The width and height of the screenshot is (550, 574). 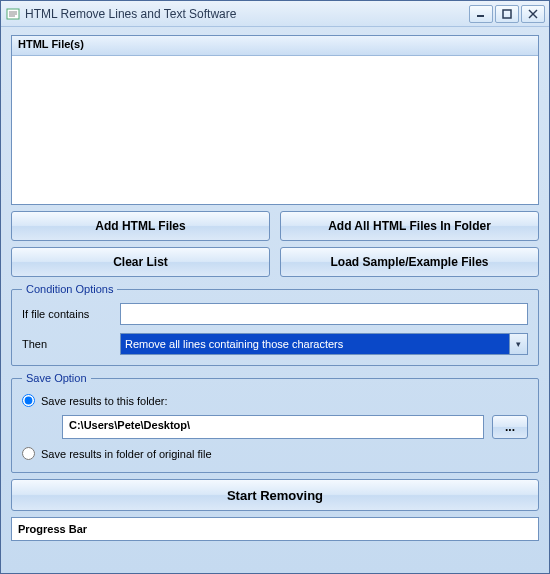 I want to click on folder-path-field: C:\Users\Pete\Desktop\, so click(x=273, y=427).